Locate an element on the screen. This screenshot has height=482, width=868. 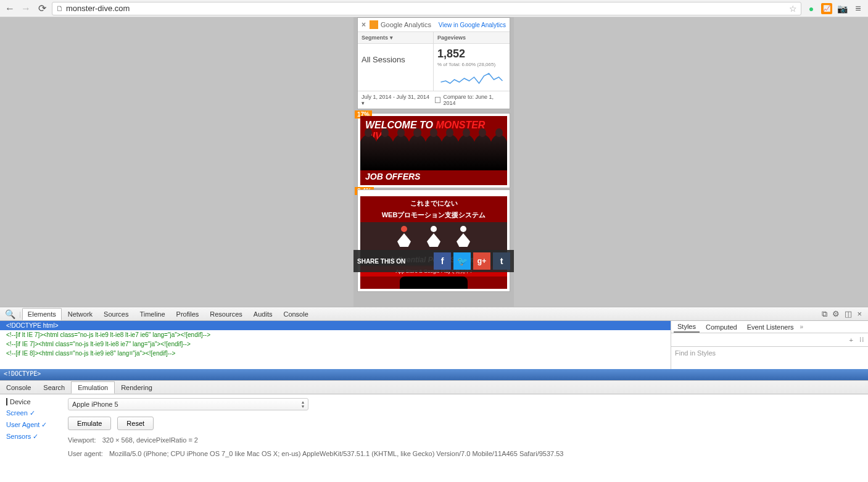
ga-date-row: July 1, 2014 - July 31, 2014 ▾ Compare t… is located at coordinates (434, 100).